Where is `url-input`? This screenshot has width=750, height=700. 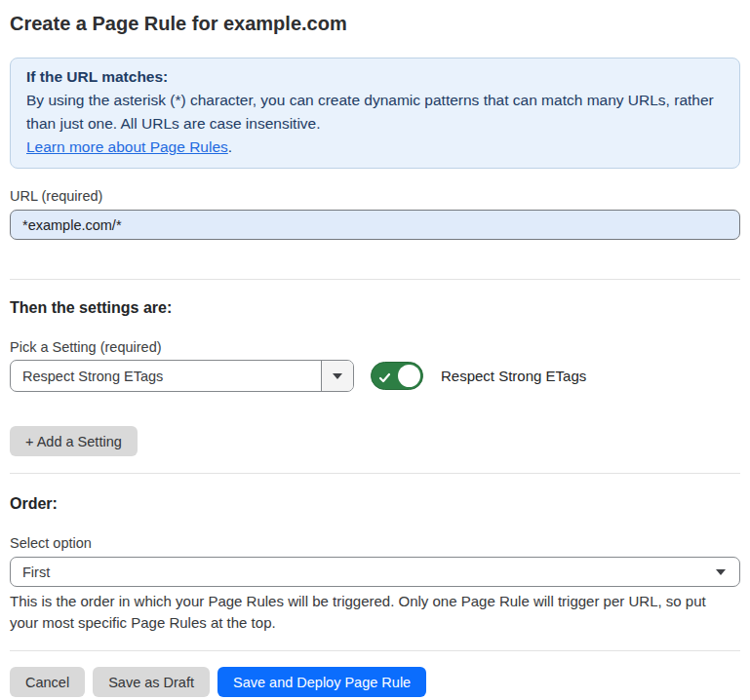 url-input is located at coordinates (375, 224).